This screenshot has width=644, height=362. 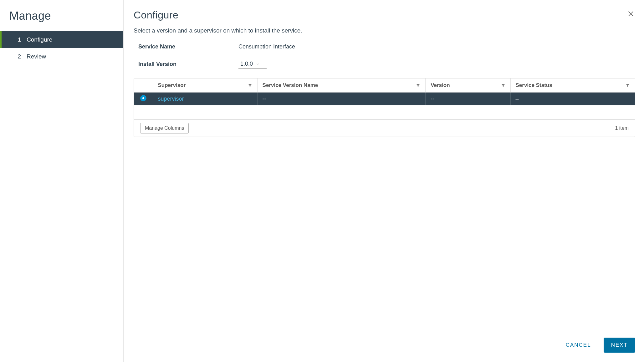 I want to click on install-version-select: 1.0.0, so click(x=253, y=64).